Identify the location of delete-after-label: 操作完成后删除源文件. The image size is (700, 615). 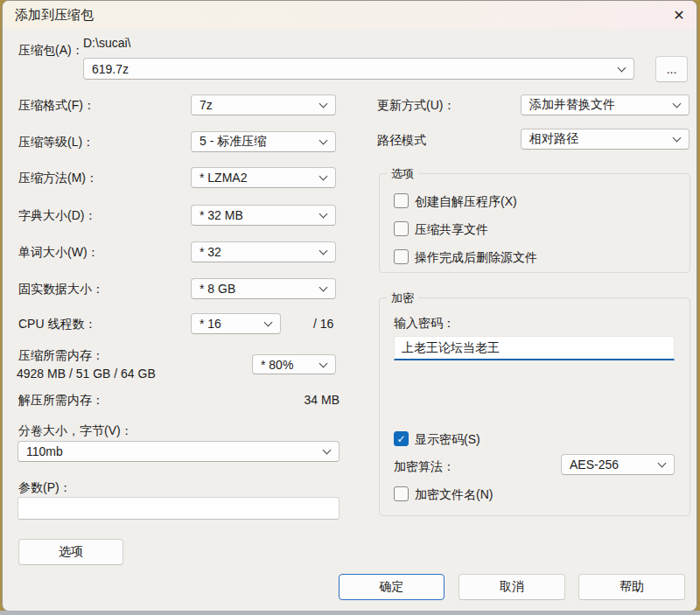
(476, 258).